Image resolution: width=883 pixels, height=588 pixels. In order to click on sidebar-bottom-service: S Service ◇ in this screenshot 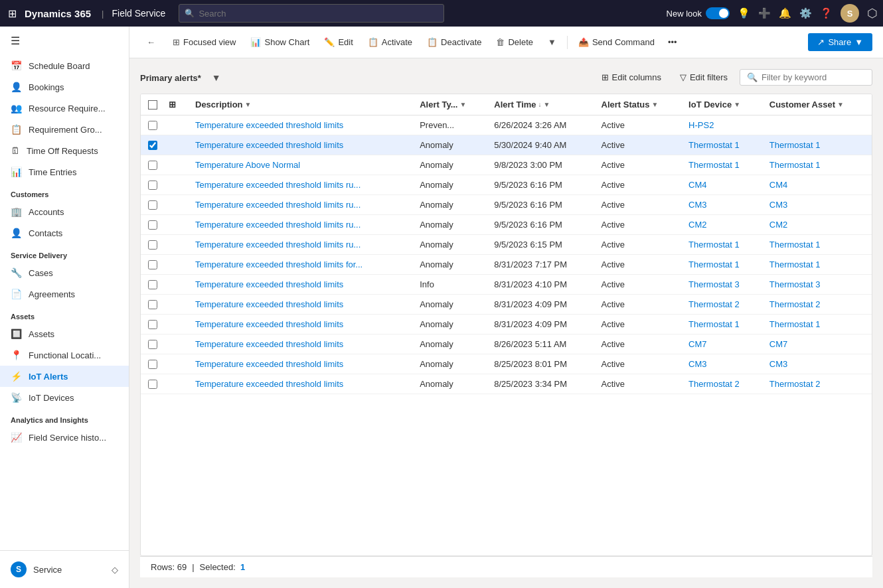, I will do `click(64, 569)`.